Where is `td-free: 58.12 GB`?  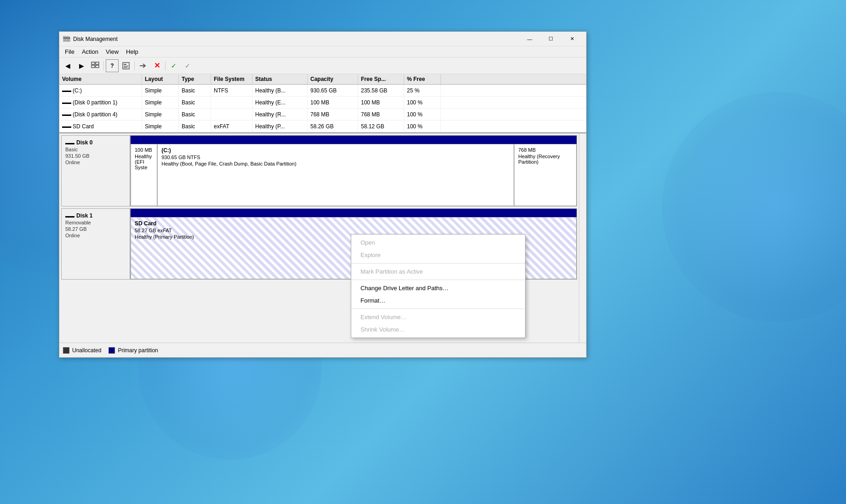 td-free: 58.12 GB is located at coordinates (381, 126).